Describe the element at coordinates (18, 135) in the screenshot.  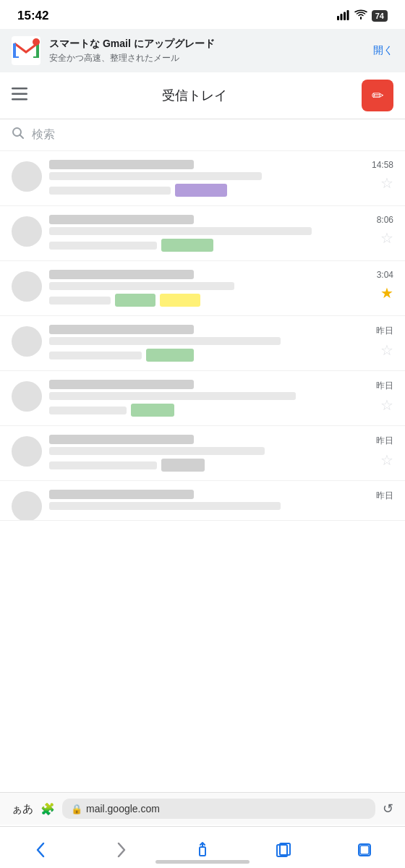
I see `search-icon` at that location.